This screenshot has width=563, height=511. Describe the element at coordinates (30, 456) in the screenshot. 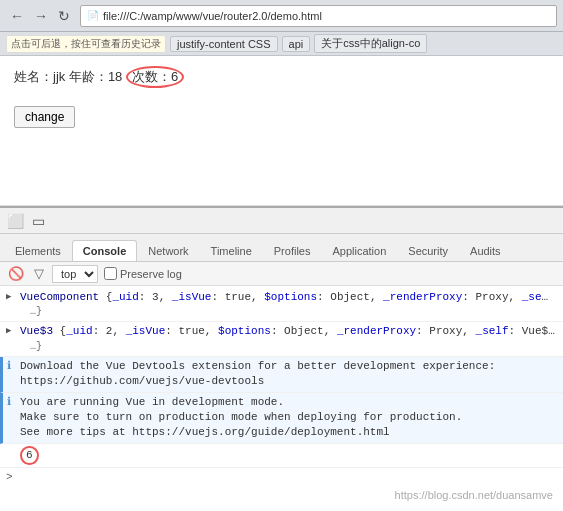

I see `console-number-highlighted: 6` at that location.